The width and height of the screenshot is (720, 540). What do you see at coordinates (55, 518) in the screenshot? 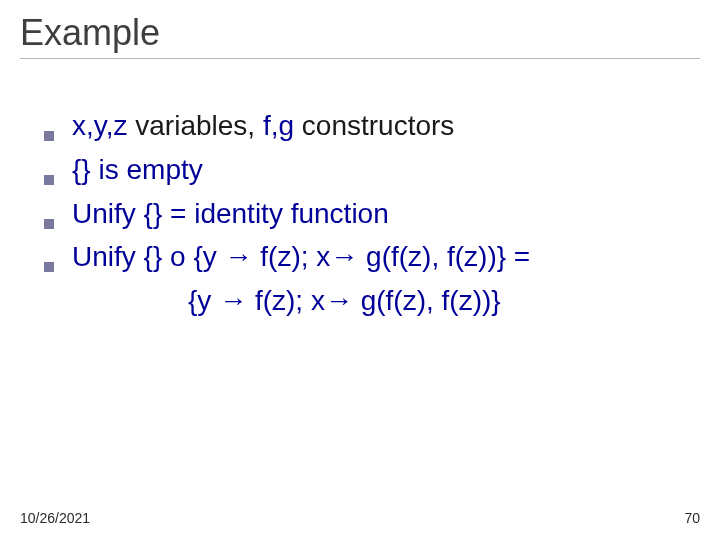
I see `footer-date: 10/26/2021` at bounding box center [55, 518].